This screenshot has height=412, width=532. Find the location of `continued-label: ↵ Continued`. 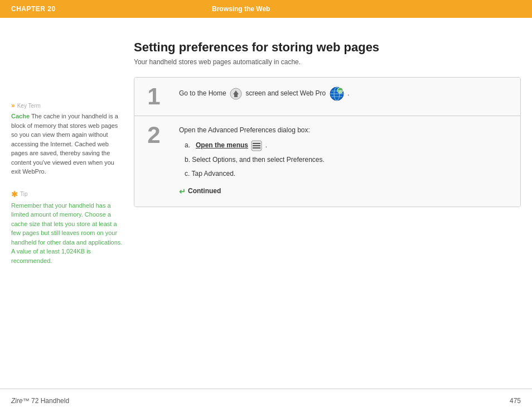

continued-label: ↵ Continued is located at coordinates (344, 191).